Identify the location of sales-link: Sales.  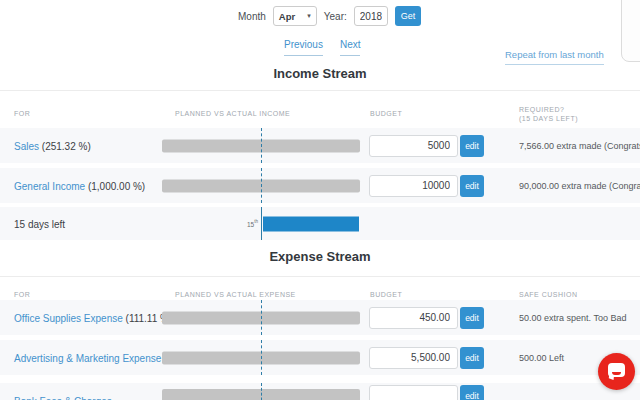
(26, 146).